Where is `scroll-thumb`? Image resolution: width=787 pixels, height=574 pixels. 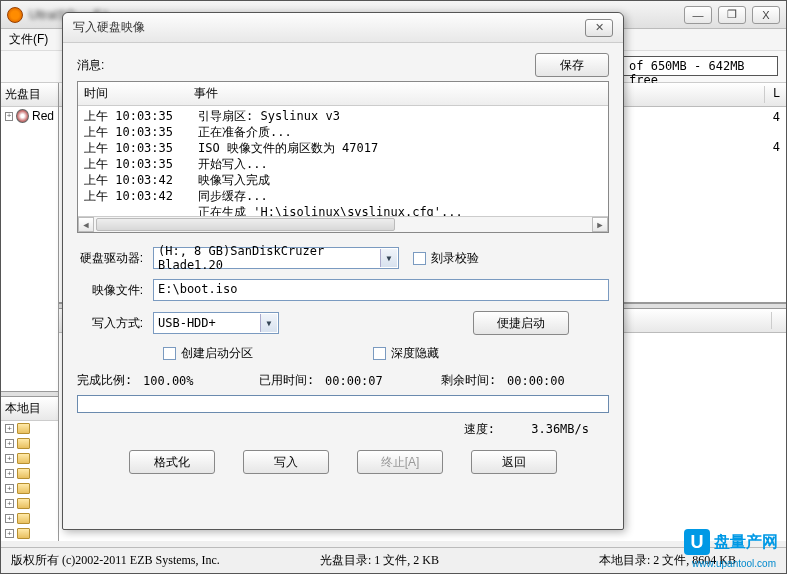 scroll-thumb is located at coordinates (246, 224).